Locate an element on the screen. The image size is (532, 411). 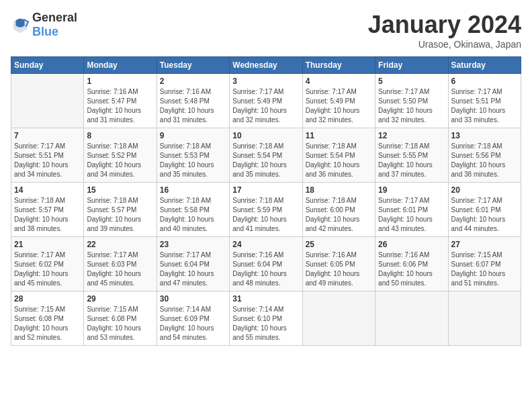
day-info: Sunrise: 7:17 AM Sunset: 6:04 PM Dayligh… is located at coordinates (193, 269).